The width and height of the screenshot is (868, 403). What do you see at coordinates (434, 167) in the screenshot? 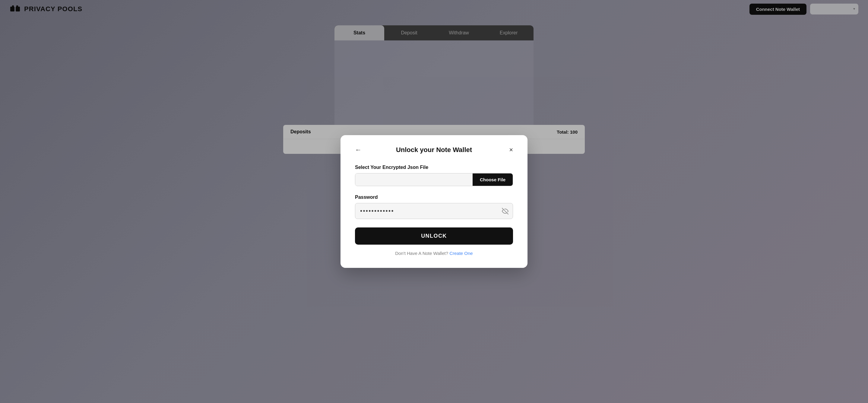
I see `file-field-label: Select Your Encrypted Json File` at bounding box center [434, 167].